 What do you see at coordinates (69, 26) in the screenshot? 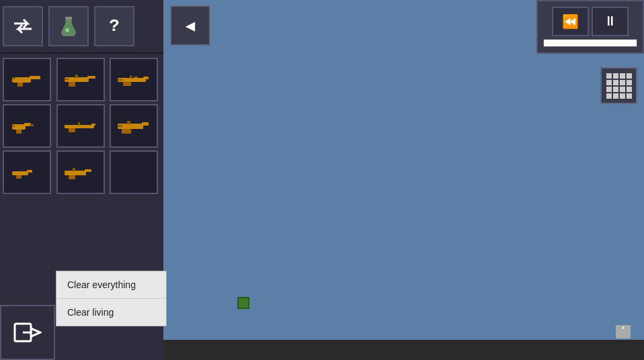
I see `potion-button` at bounding box center [69, 26].